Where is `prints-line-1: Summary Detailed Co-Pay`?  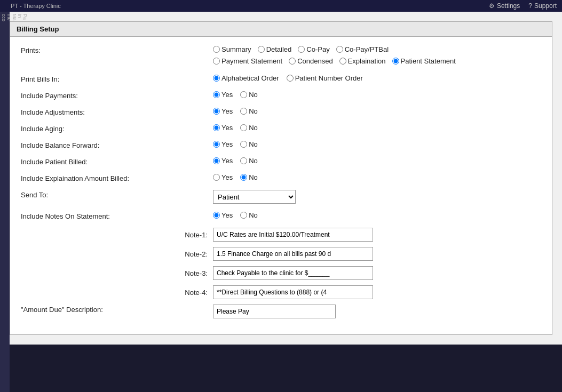 prints-line-1: Summary Detailed Co-Pay is located at coordinates (303, 49).